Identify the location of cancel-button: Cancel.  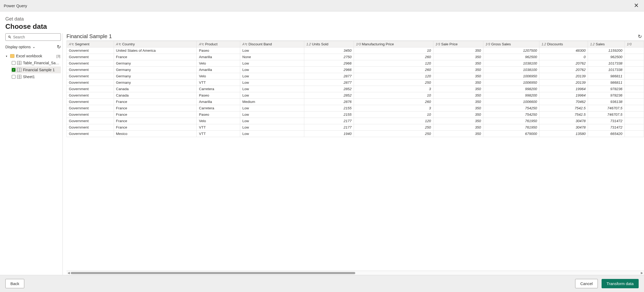
(587, 284).